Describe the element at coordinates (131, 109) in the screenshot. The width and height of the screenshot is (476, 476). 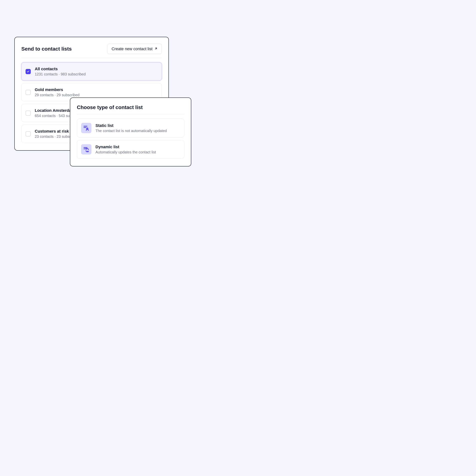
I see `types-panel-head: Choose type of contact list` at that location.